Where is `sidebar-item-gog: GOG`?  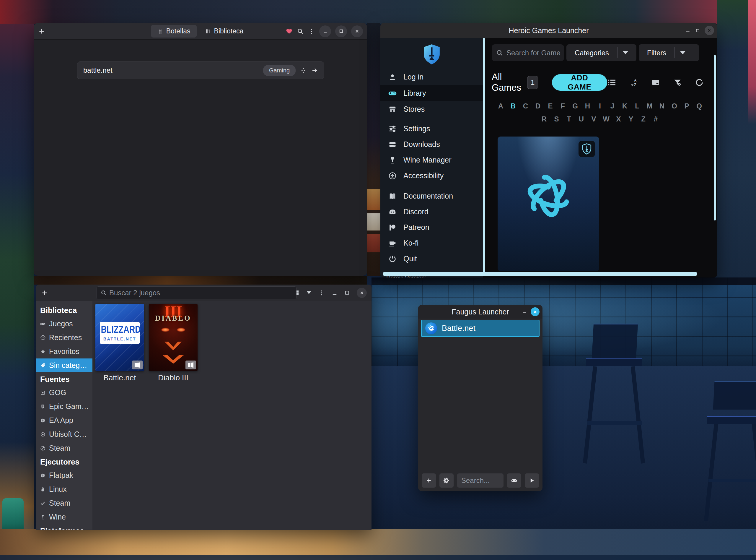 sidebar-item-gog: GOG is located at coordinates (64, 393).